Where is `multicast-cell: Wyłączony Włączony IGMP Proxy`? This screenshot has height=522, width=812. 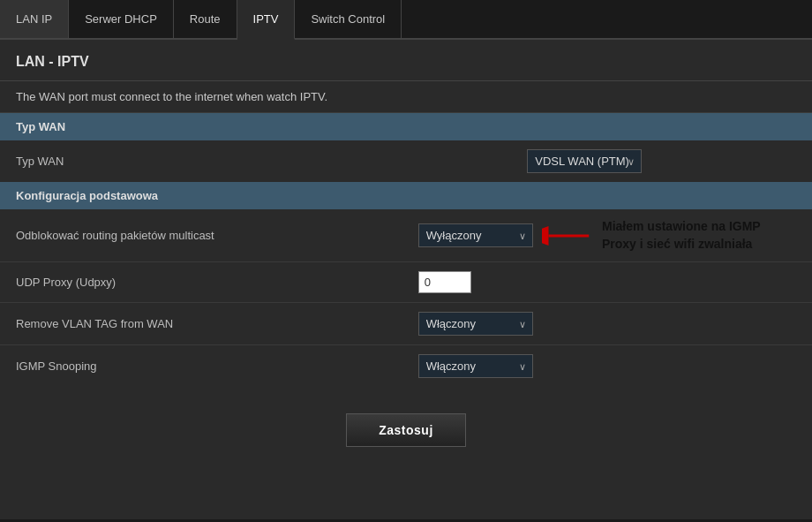
multicast-cell: Wyłączony Włączony IGMP Proxy is located at coordinates (607, 236).